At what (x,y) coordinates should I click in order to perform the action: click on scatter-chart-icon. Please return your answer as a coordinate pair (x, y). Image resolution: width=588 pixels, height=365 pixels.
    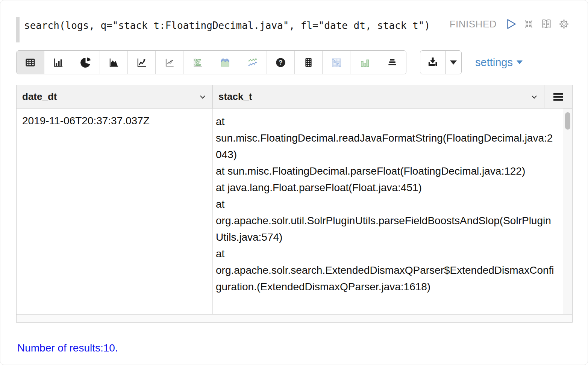
    Looking at the image, I should click on (169, 62).